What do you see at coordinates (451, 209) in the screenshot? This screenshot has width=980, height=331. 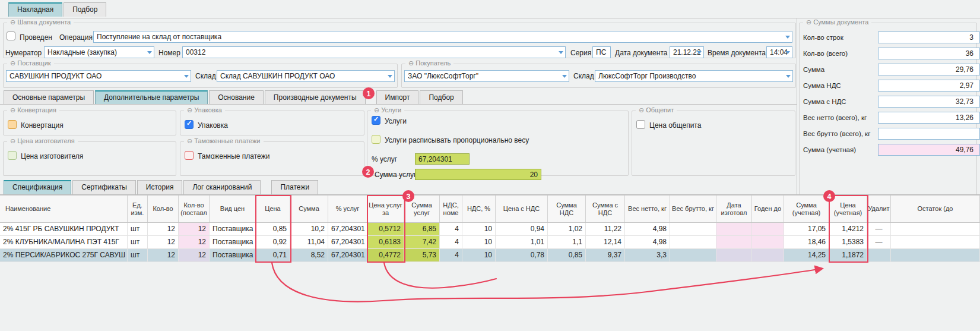 I see `column-header-10: НДС, номе` at bounding box center [451, 209].